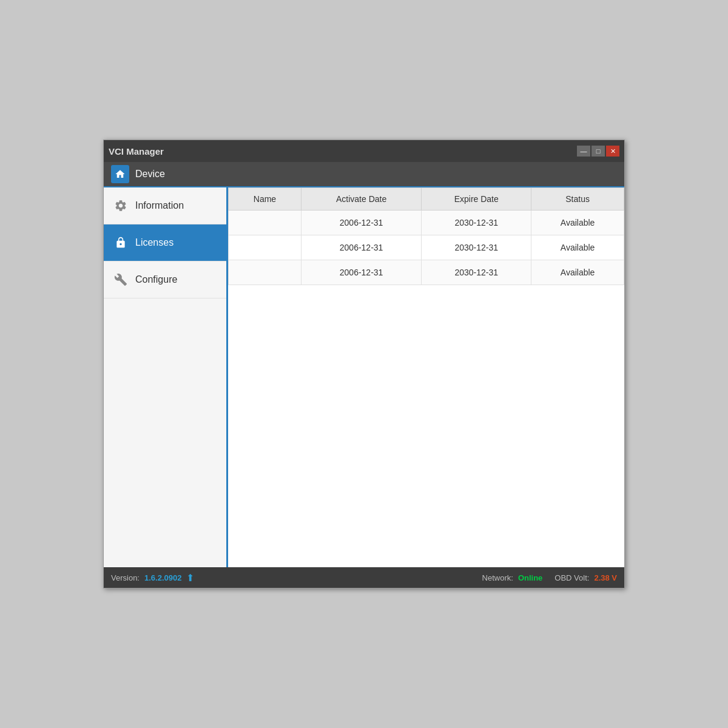 This screenshot has height=728, width=728. Describe the element at coordinates (120, 174) in the screenshot. I see `home-button` at that location.